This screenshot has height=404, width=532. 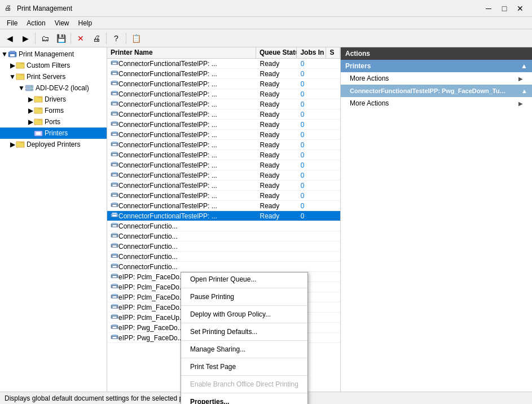 What do you see at coordinates (29, 88) in the screenshot?
I see `server-icon` at bounding box center [29, 88].